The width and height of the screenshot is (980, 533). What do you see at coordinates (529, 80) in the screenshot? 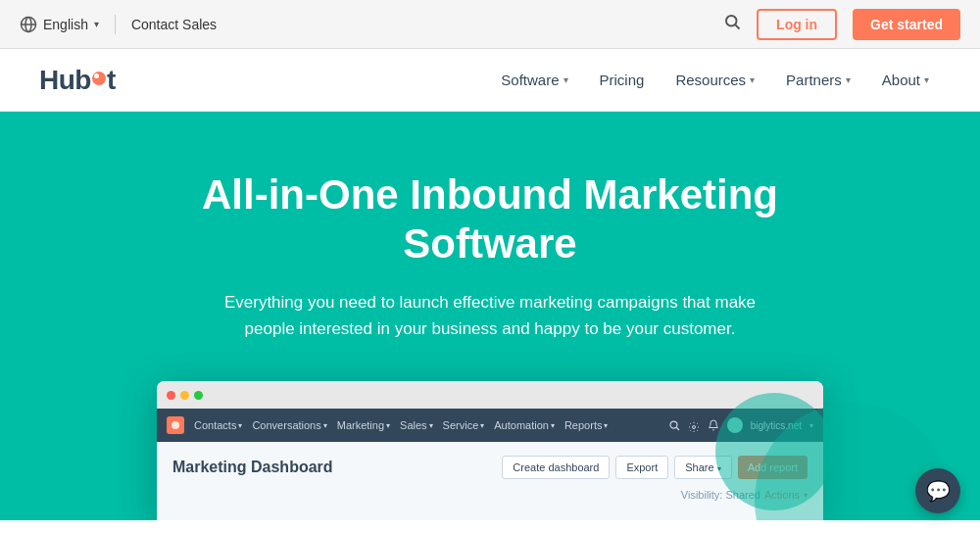
I see `nav-software-label: Software` at bounding box center [529, 80].